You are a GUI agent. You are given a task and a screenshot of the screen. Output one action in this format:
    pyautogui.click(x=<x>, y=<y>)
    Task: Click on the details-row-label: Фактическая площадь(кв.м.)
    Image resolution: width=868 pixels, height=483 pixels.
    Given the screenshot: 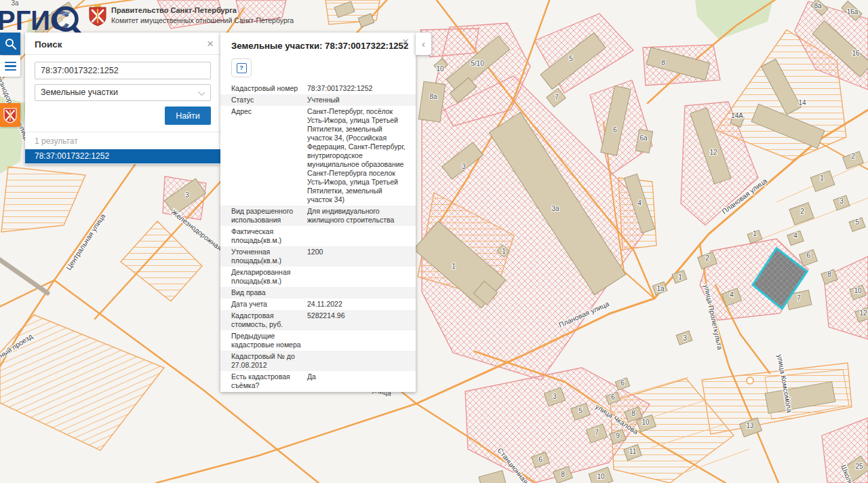 What is the action you would take?
    pyautogui.click(x=264, y=236)
    